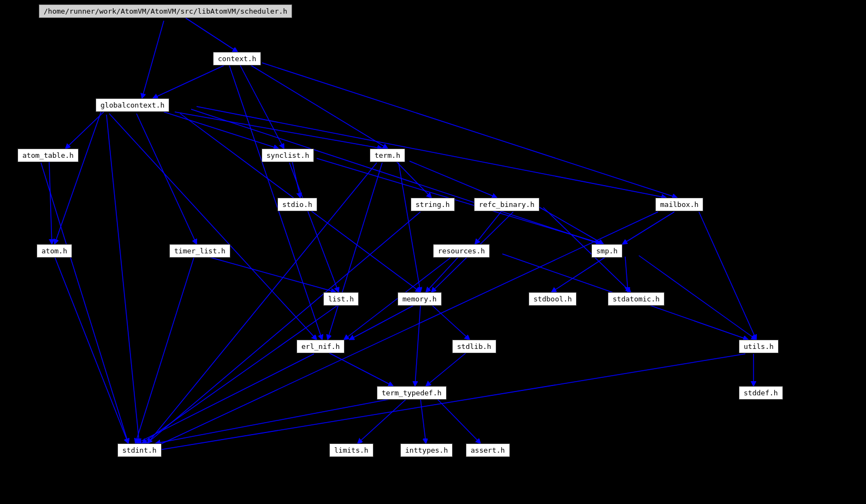 Image resolution: width=866 pixels, height=504 pixels. What do you see at coordinates (165, 11) in the screenshot?
I see `scheduler-node: /home/runner/work/AtomVM/AtomVM/src/libA…` at bounding box center [165, 11].